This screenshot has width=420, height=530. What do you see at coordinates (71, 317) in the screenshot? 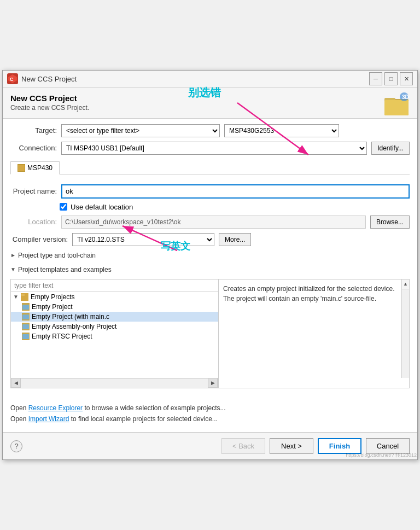
I see `tree-item-label: Empty Project (with main.c` at bounding box center [71, 317].